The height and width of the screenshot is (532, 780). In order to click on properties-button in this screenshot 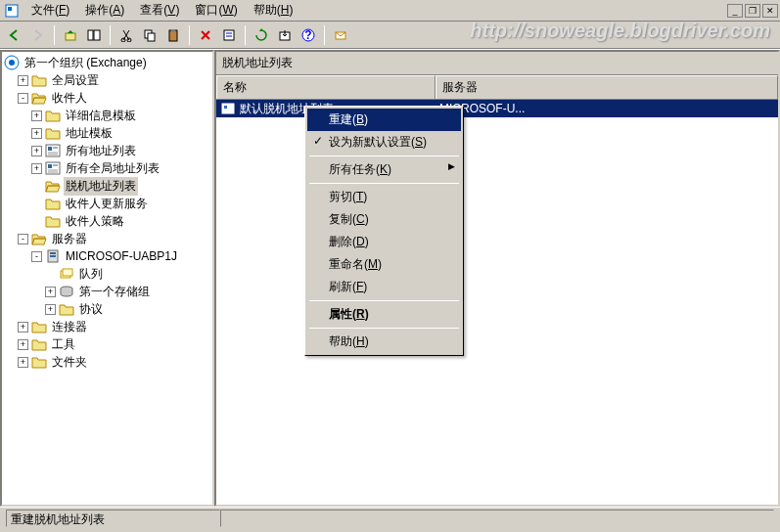, I will do `click(229, 35)`.